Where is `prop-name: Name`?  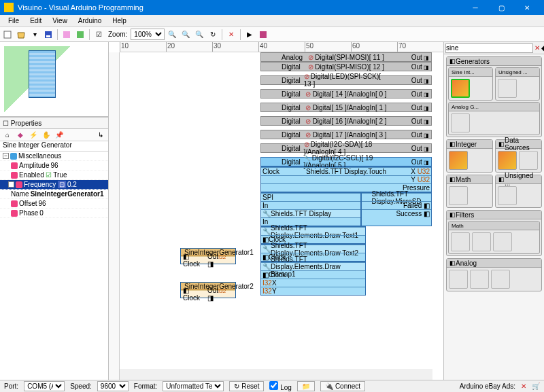 prop-name: Name is located at coordinates (20, 194).